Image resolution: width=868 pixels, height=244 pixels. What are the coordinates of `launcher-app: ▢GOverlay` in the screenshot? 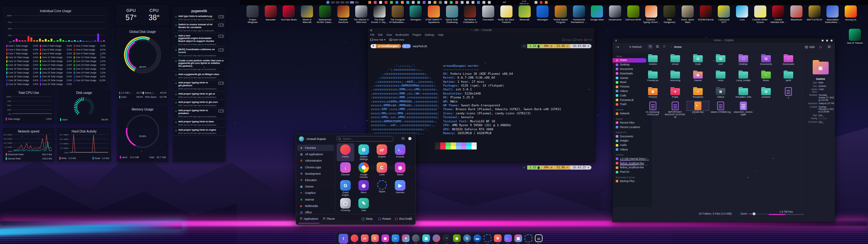 It's located at (345, 206).